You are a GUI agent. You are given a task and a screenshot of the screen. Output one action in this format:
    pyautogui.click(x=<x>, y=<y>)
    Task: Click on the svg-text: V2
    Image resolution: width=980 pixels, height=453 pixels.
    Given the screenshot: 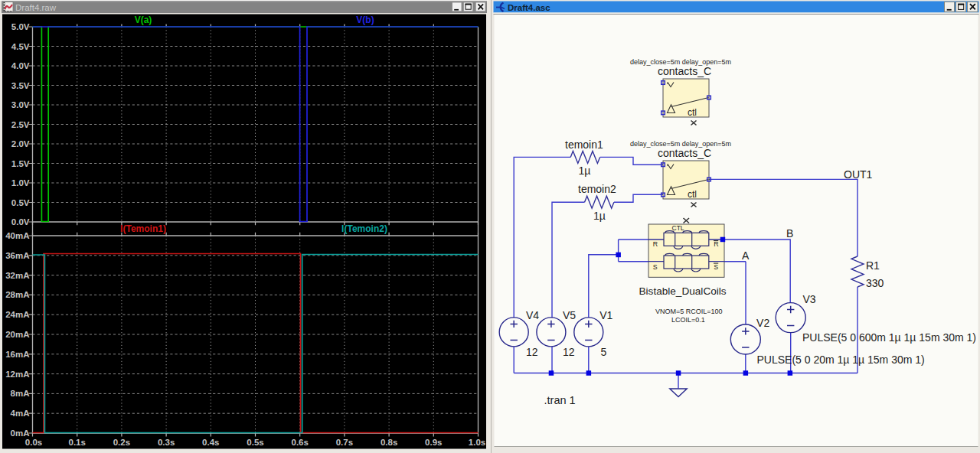 What is the action you would take?
    pyautogui.click(x=763, y=323)
    